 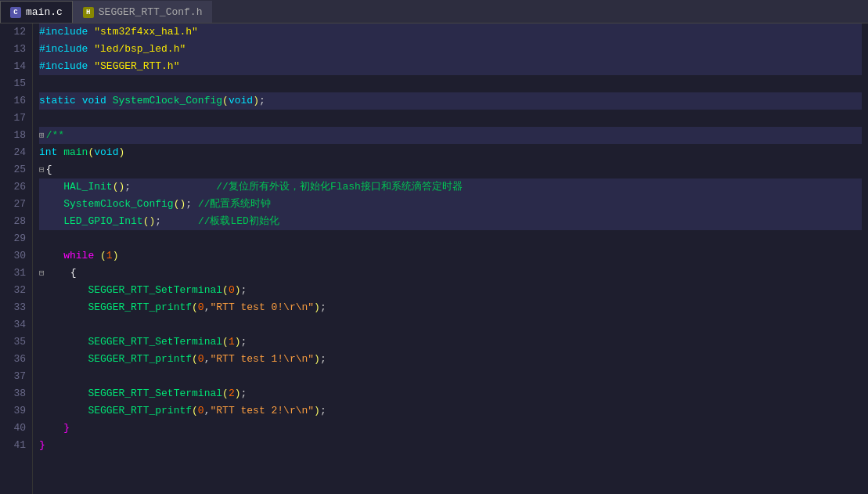 What do you see at coordinates (16, 325) in the screenshot?
I see `line-number: 34` at bounding box center [16, 325].